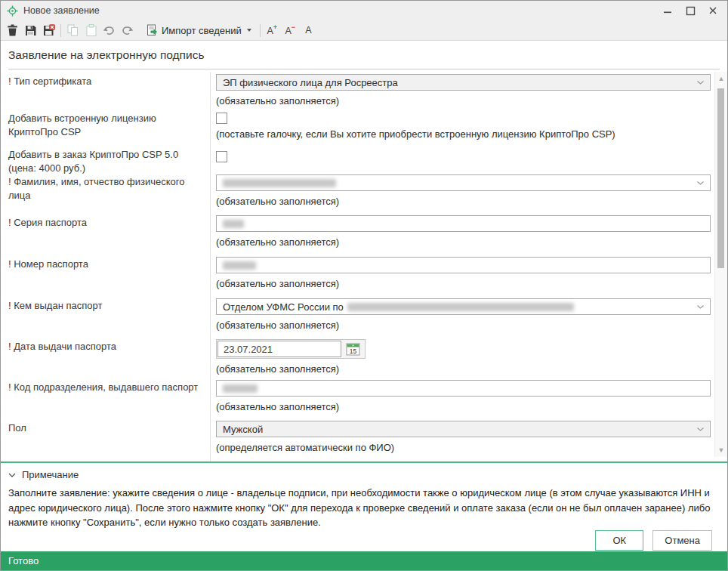  I want to click on form-row-gender: Пол Мужской (определяется автоматически …, so click(358, 440).